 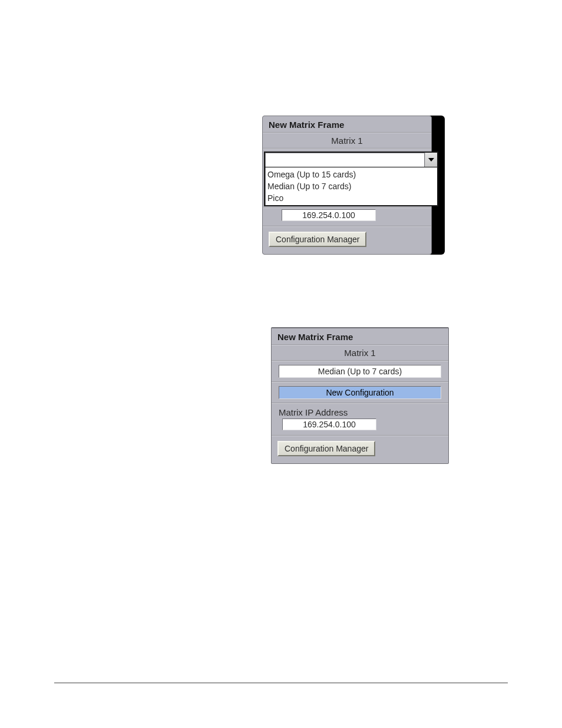 What do you see at coordinates (431, 160) in the screenshot?
I see `chevron-down-icon` at bounding box center [431, 160].